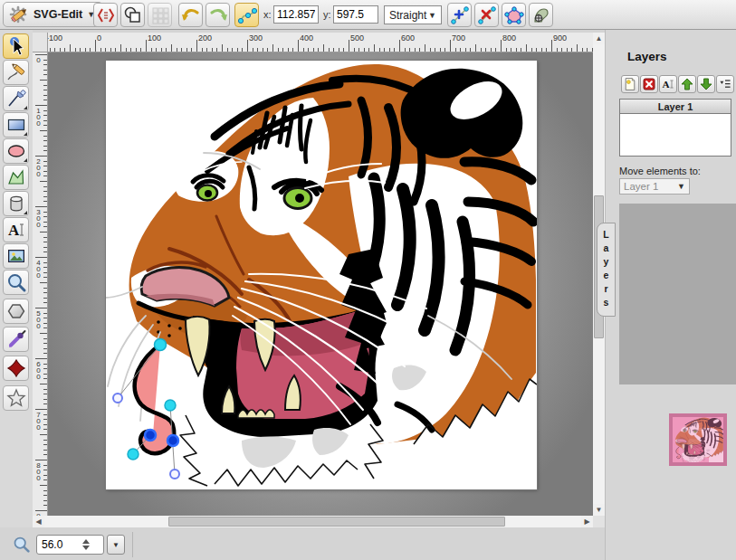 The height and width of the screenshot is (560, 736). What do you see at coordinates (133, 15) in the screenshot?
I see `shapes-icon` at bounding box center [133, 15].